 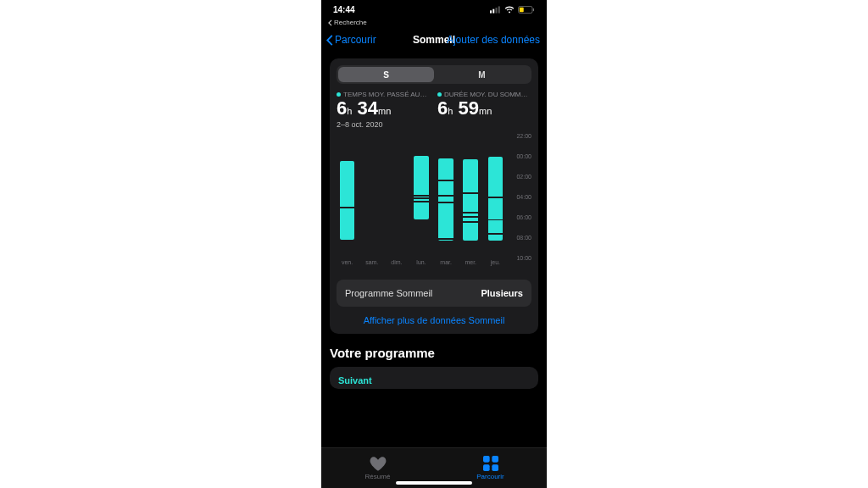 I want to click on program-value: Plusieurs, so click(x=502, y=293).